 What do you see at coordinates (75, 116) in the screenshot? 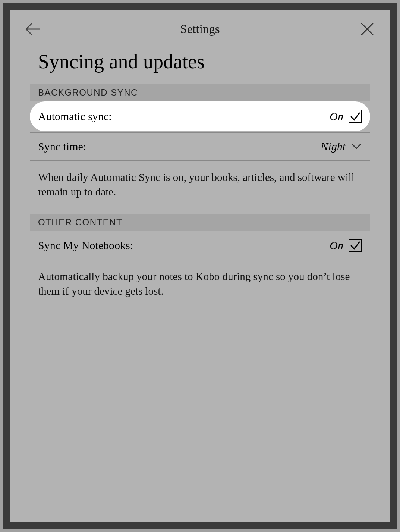
I see `automatic-sync-label: Automatic sync:` at bounding box center [75, 116].